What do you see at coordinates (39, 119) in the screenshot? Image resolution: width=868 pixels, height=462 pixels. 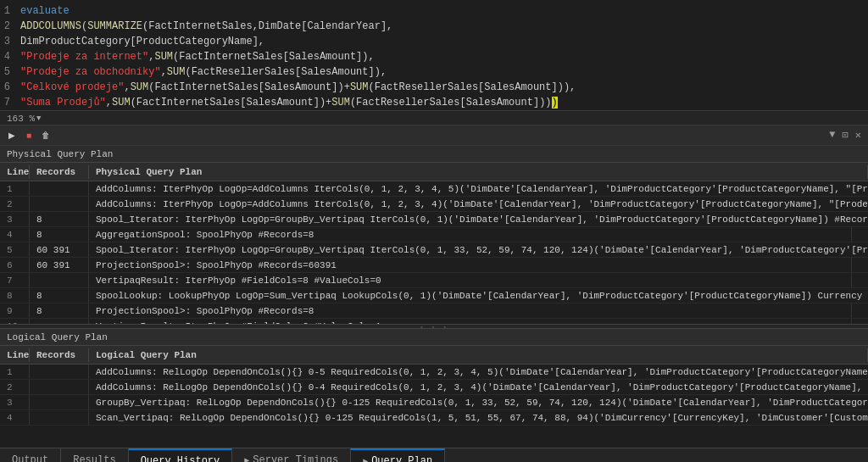 I see `zoom-chevron-icon: ▼` at bounding box center [39, 119].